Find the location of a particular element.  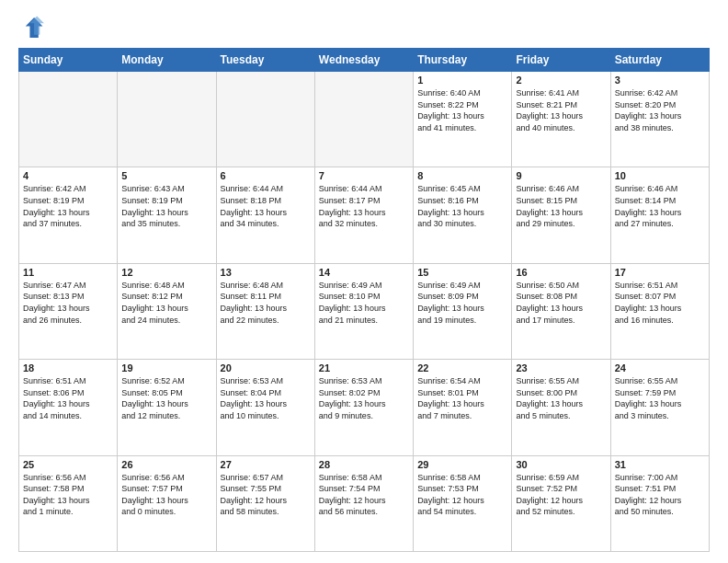

day-info: Sunrise: 6:56 AM Sunset: 7:58 PM Dayligh… is located at coordinates (68, 495).